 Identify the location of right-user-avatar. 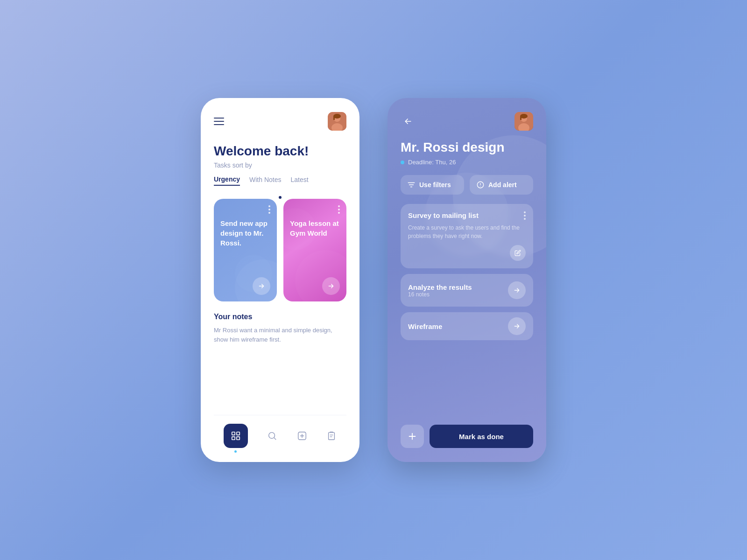
(524, 121).